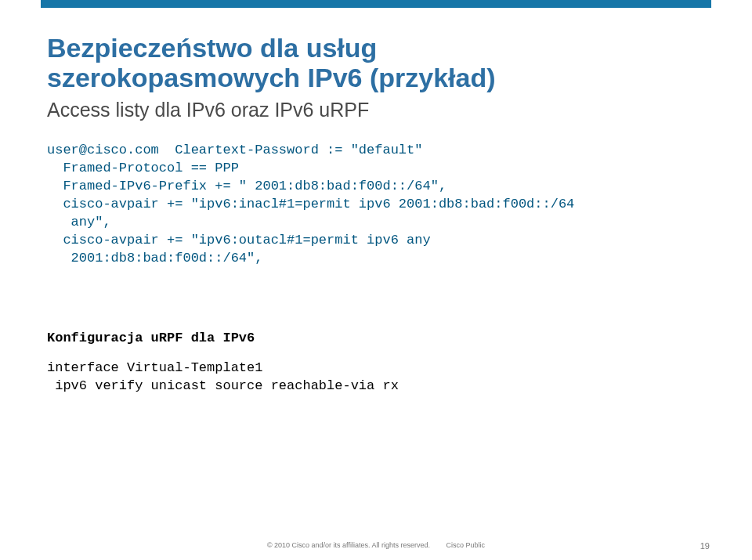 This screenshot has width=752, height=560. I want to click on title-line-1: Bezpieczeństwo dla usług, so click(212, 48).